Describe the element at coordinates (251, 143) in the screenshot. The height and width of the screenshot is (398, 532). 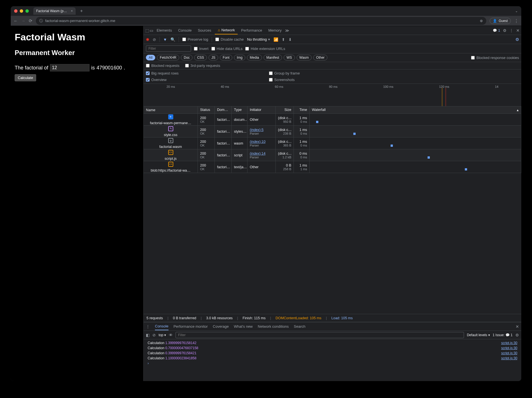
I see `table-row: ⬙factorial.wasm200OKfactori…wasm(index):…` at that location.